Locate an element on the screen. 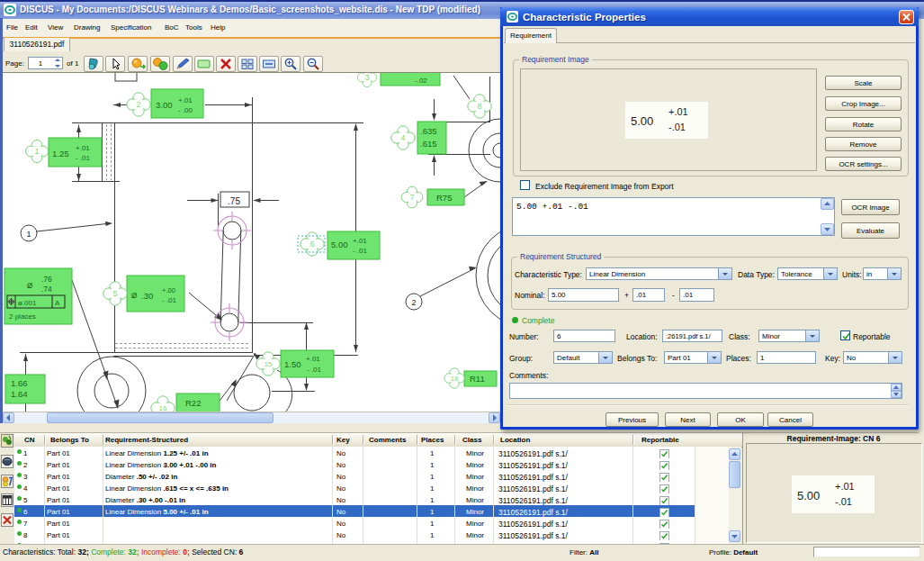 Image resolution: width=924 pixels, height=561 pixels. svg-text: 18 is located at coordinates (455, 378).